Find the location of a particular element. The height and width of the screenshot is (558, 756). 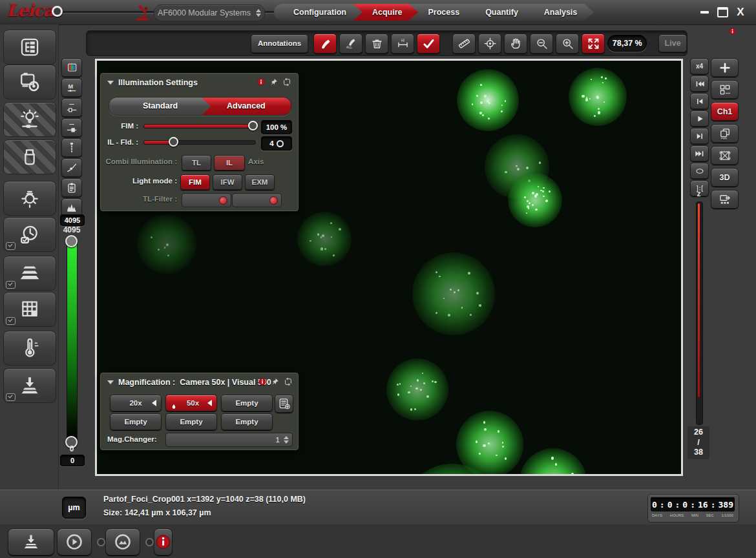

pan-button is located at coordinates (516, 44).